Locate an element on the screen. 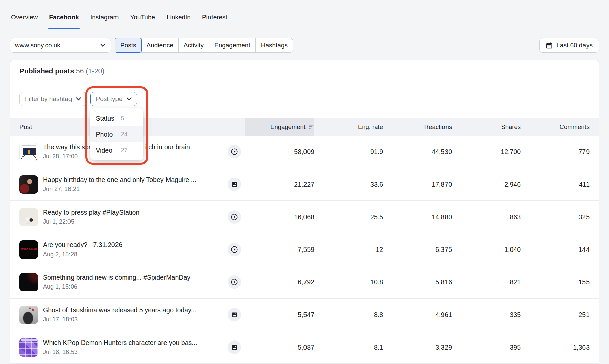 The image size is (609, 364). post-title: Ready to press play #PlayStation is located at coordinates (133, 212).